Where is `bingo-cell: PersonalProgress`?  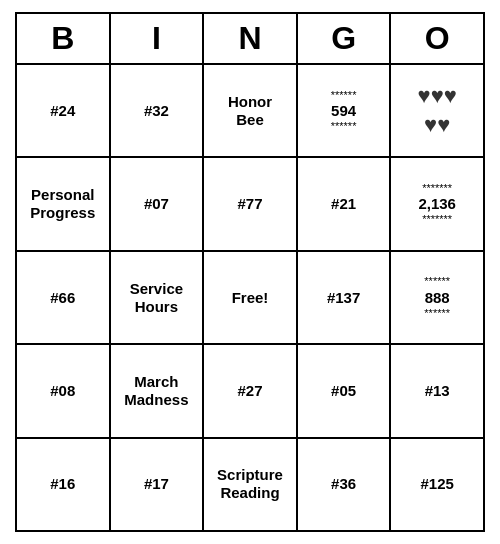
bingo-cell: PersonalProgress is located at coordinates (64, 204).